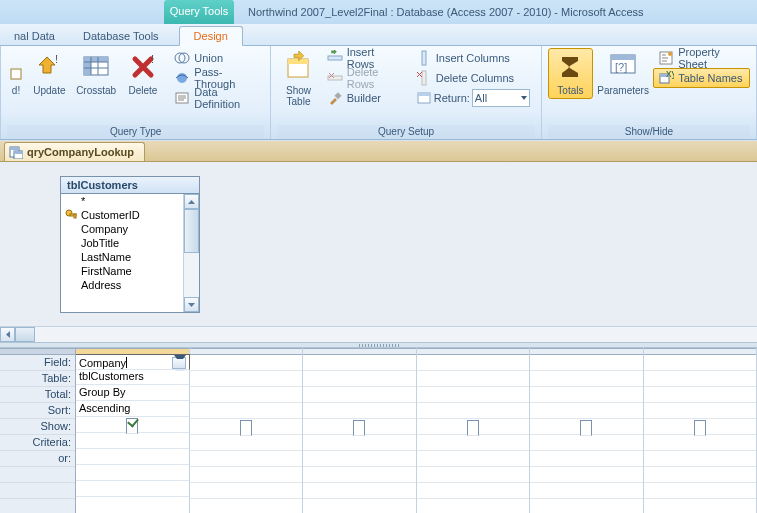  Describe the element at coordinates (570, 67) in the screenshot. I see `sigma-icon` at that location.